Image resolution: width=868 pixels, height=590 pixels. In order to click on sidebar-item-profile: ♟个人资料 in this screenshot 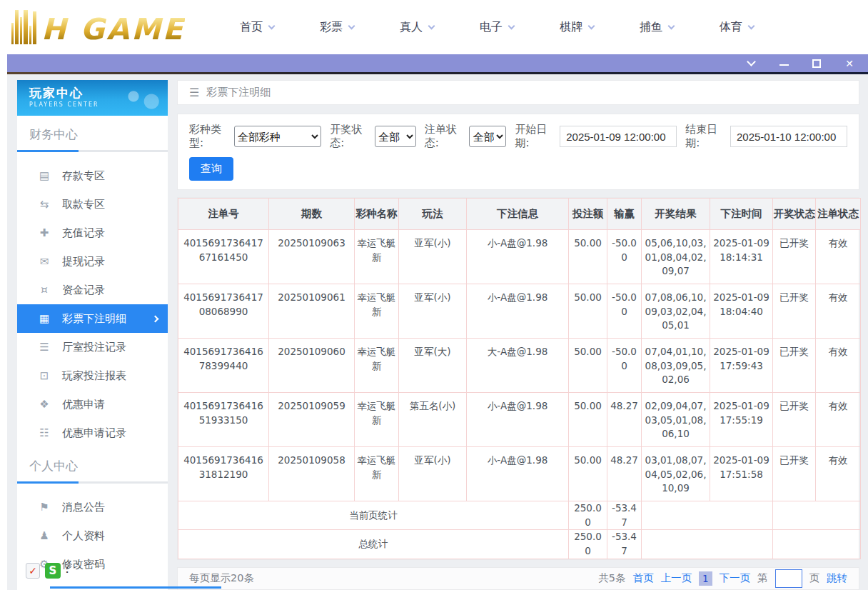, I will do `click(93, 536)`.